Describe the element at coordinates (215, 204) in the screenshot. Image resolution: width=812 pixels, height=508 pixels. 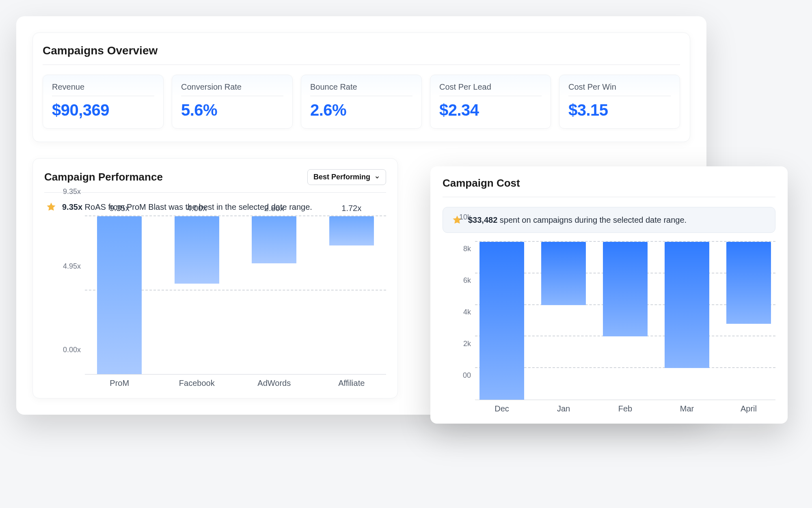
I see `performance-highlight: 9.35x RoAS from ProM Blast was the best …` at that location.